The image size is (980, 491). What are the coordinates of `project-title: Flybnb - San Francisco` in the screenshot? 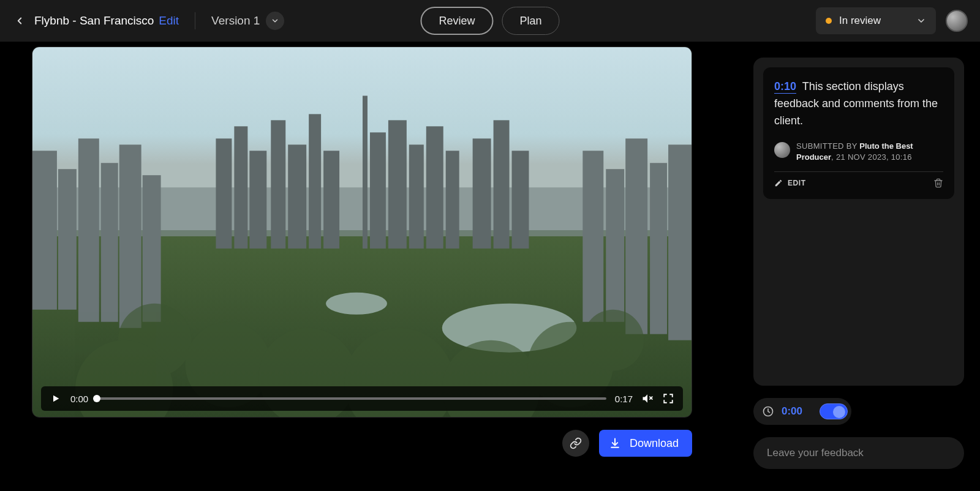 It's located at (94, 21).